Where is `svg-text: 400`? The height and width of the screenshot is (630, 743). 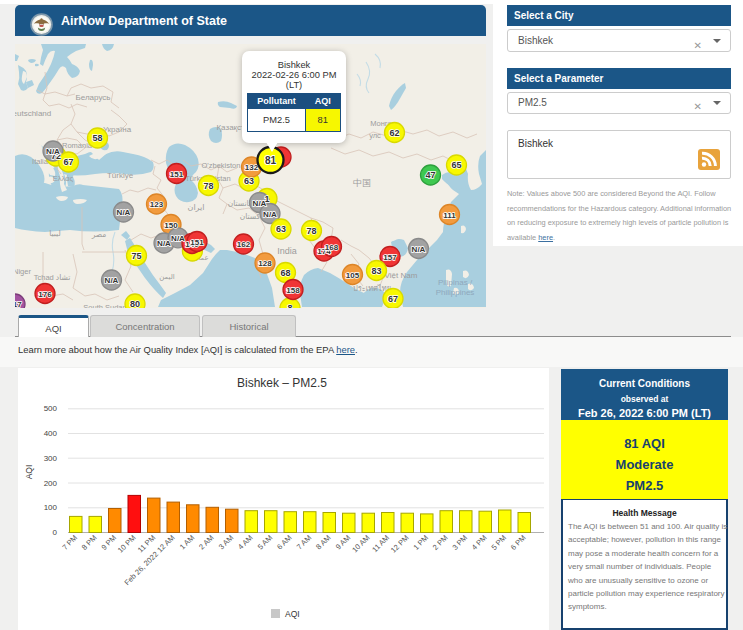
svg-text: 400 is located at coordinates (51, 434).